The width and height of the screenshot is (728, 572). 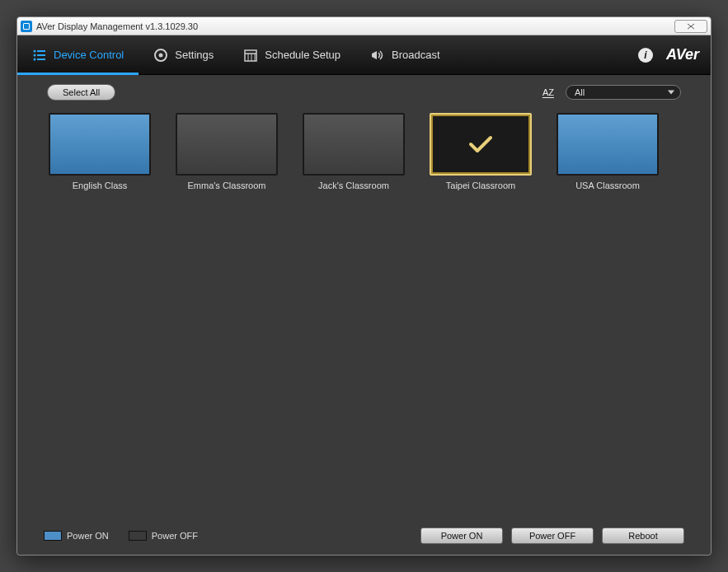 I want to click on check-icon, so click(x=481, y=144).